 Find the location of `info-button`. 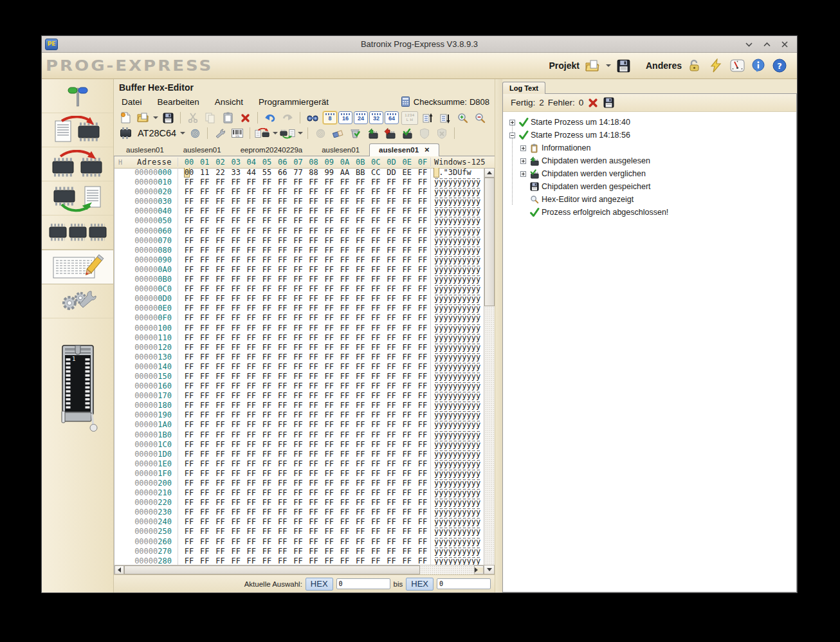

info-button is located at coordinates (758, 66).